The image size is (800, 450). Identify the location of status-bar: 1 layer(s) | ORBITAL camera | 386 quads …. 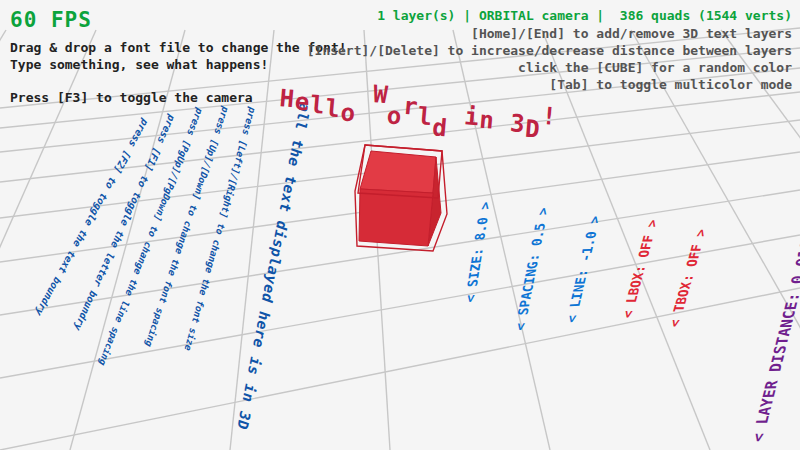
(584, 16).